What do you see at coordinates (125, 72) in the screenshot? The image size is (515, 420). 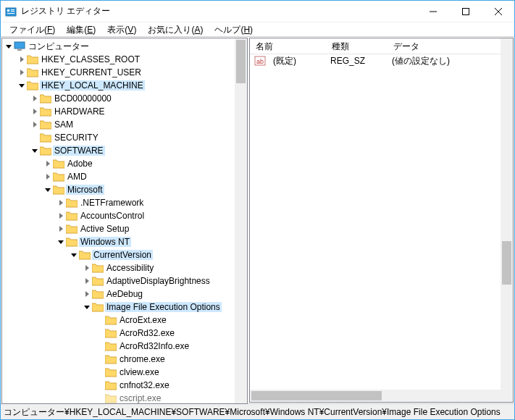 I see `tree-node-hcu: HKEY_CURRENT_USER` at bounding box center [125, 72].